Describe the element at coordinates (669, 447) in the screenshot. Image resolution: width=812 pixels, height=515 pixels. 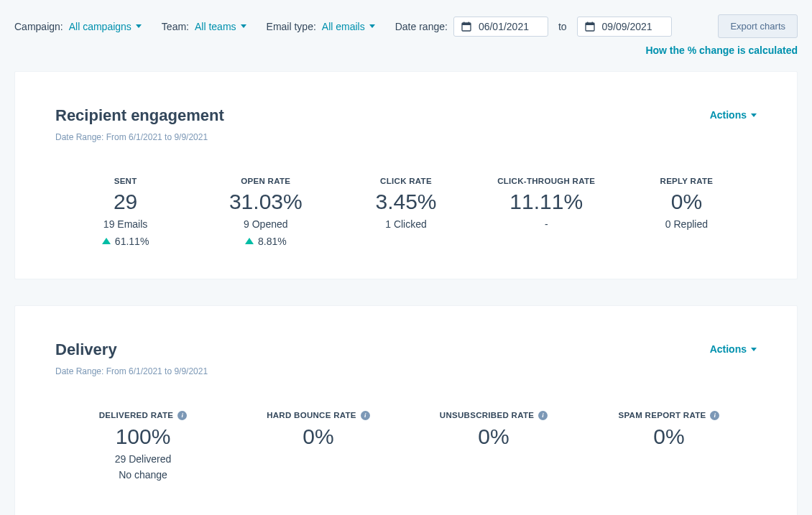
I see `stat-spam-report-rate: SPAM REPORT RATE i 0%` at that location.